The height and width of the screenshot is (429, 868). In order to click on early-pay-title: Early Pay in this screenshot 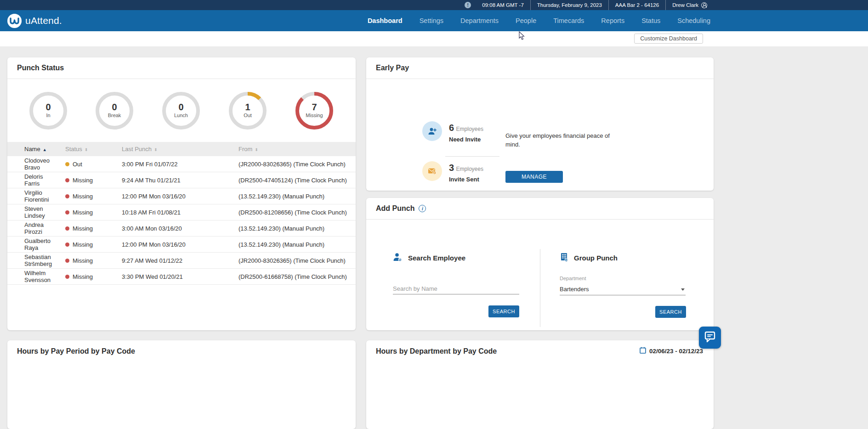, I will do `click(392, 68)`.